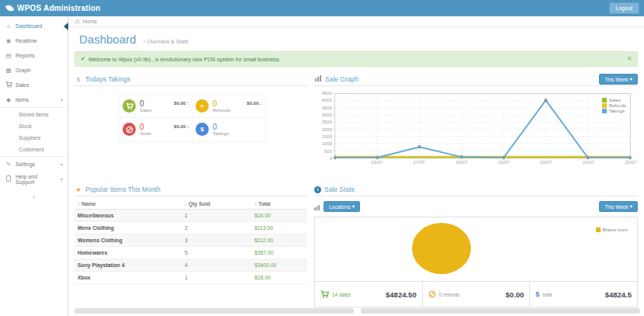 This screenshot has width=644, height=316. I want to click on legend-label: Refunds, so click(618, 106).